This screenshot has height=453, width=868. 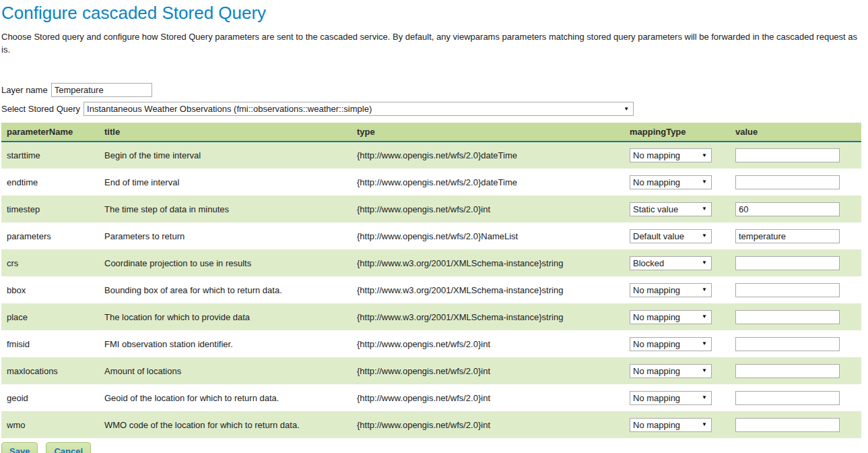 What do you see at coordinates (431, 182) in the screenshot?
I see `table-row: endtime End of time interval {http://www…` at bounding box center [431, 182].